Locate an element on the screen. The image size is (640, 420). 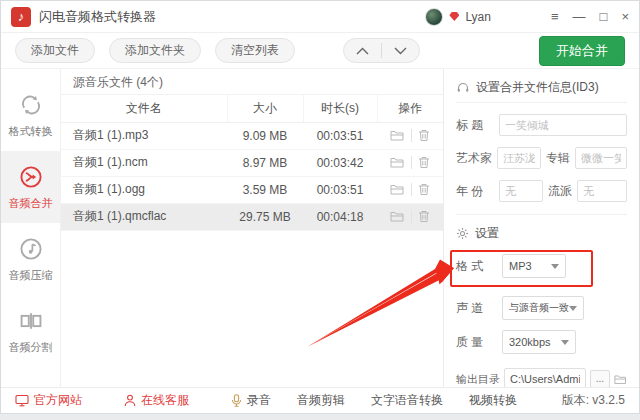
sidebar-item-label: 音频压缩 is located at coordinates (31, 276).